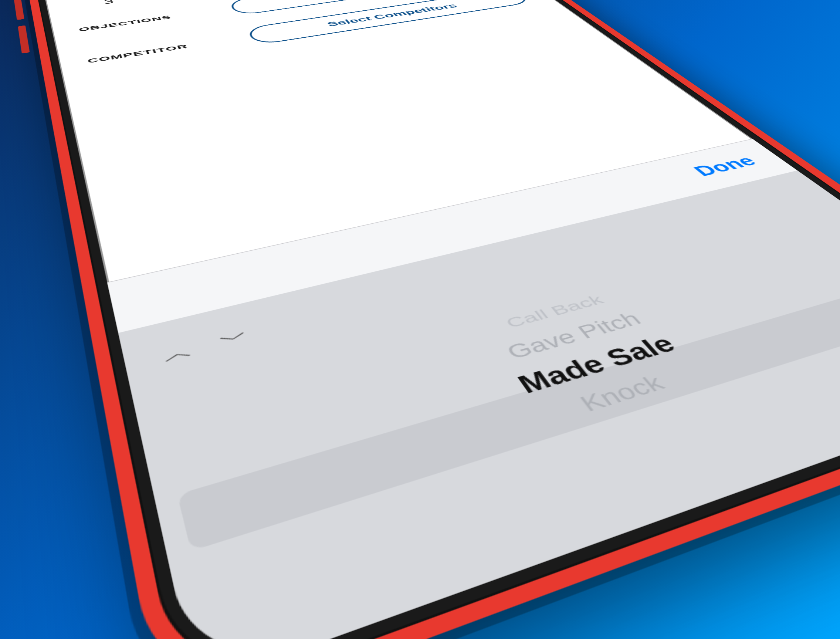 This screenshot has width=840, height=639. Describe the element at coordinates (170, 49) in the screenshot. I see `competitor-label: COMPETITOR` at that location.